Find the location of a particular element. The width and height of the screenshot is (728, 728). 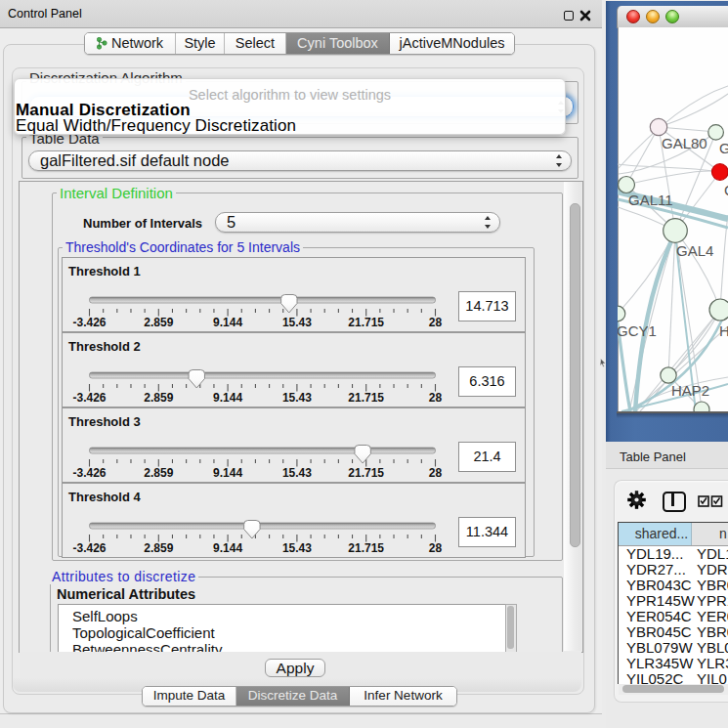

svg-text: C is located at coordinates (726, 190).